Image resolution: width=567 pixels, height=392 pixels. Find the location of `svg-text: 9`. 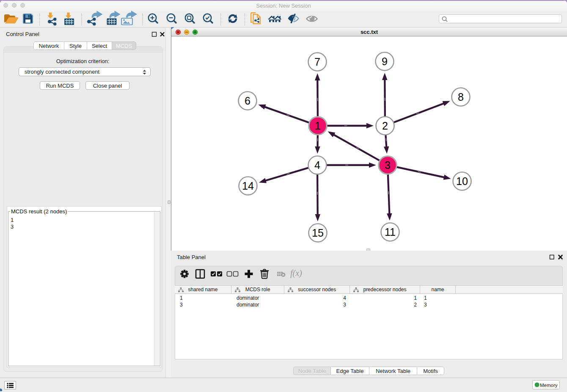

svg-text: 9 is located at coordinates (385, 61).